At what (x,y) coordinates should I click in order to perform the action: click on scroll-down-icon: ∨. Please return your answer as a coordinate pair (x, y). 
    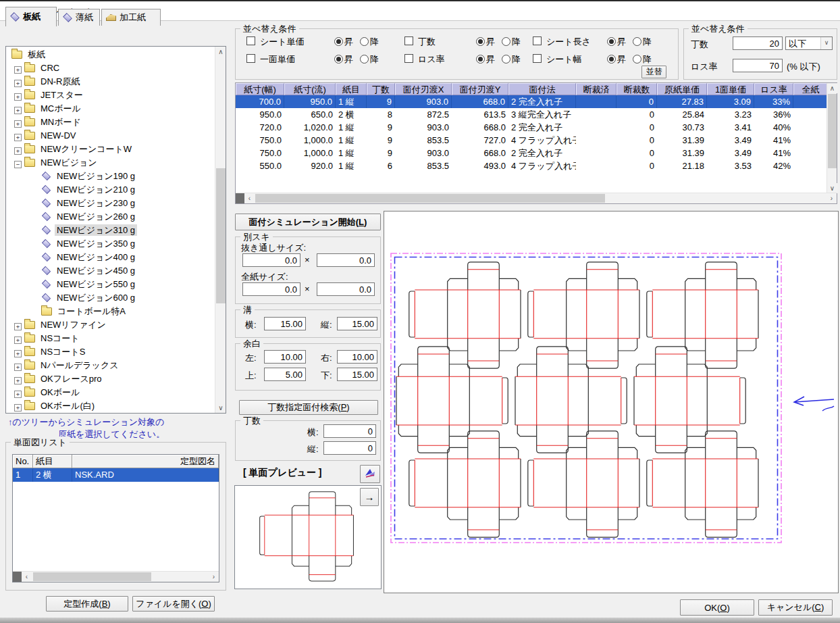
    Looking at the image, I should click on (832, 188).